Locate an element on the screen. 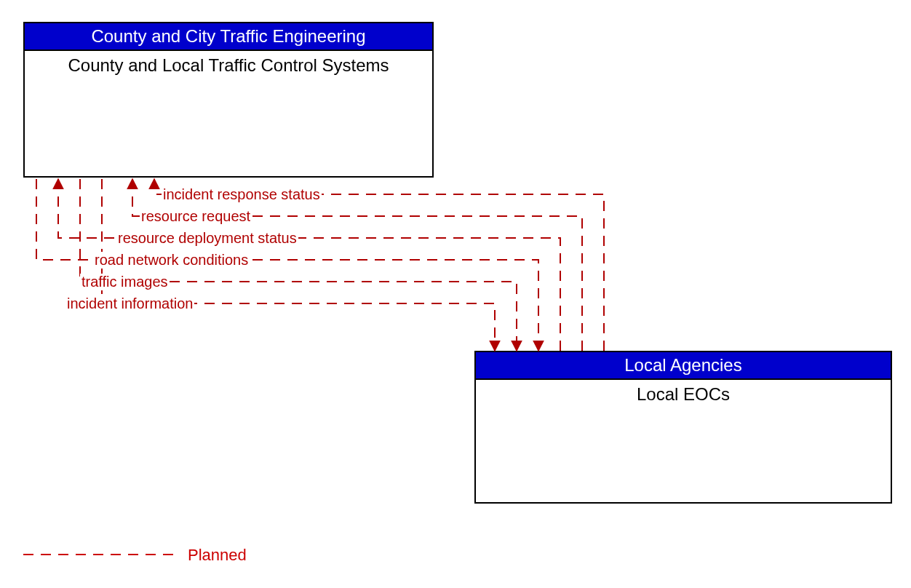  box-county-traffic: County and City Traffic Engineering Coun… is located at coordinates (228, 100).